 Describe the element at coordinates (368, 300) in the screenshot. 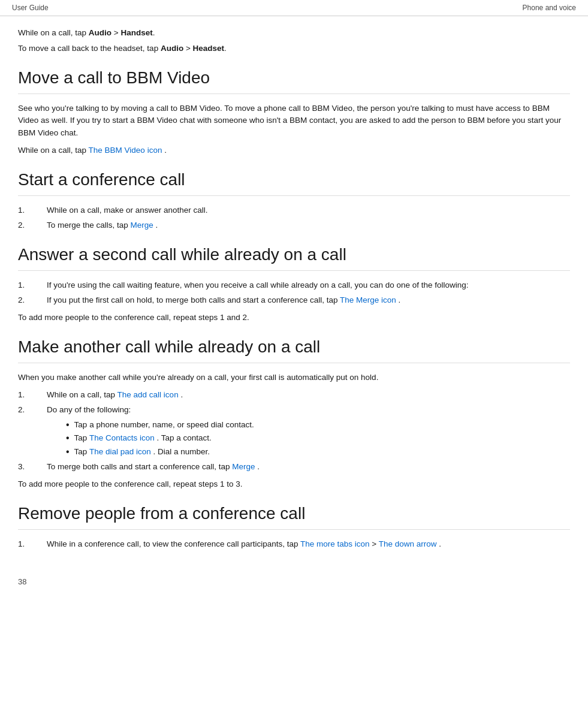

I see `merge-icon-ref: The Merge icon` at that location.